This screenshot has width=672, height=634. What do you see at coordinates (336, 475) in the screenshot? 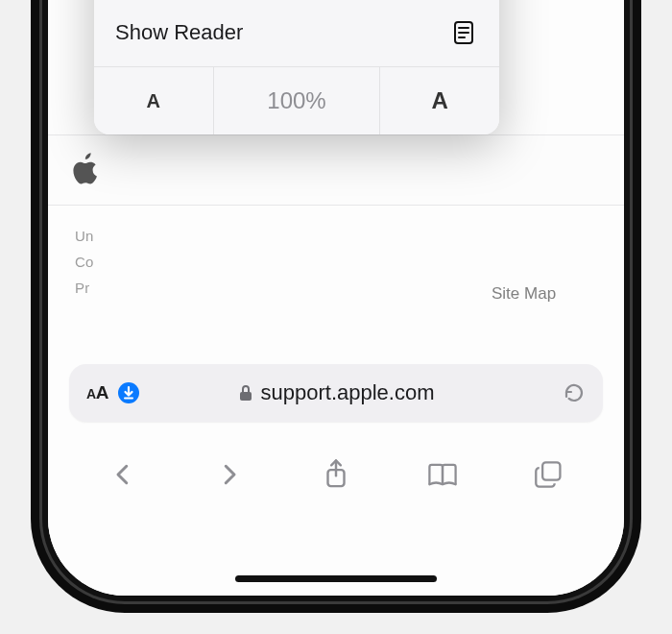
I see `share-button` at bounding box center [336, 475].